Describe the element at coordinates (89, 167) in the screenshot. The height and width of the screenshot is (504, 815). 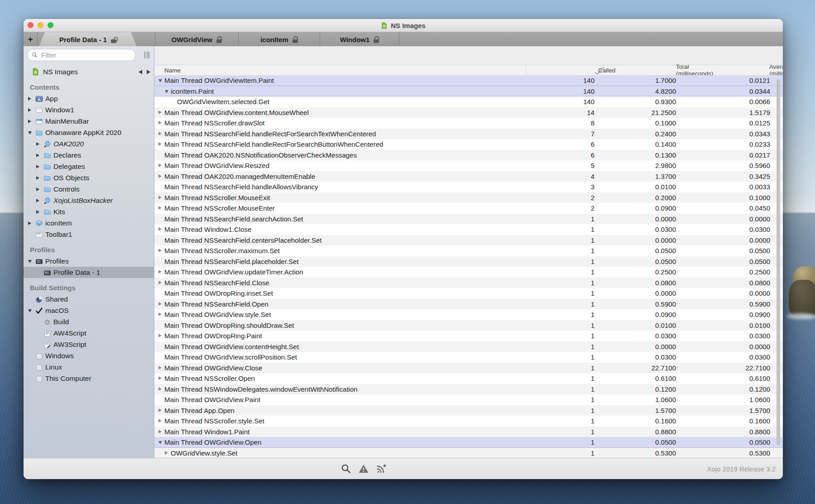
I see `sidebar-item-delegates: Delegates` at that location.